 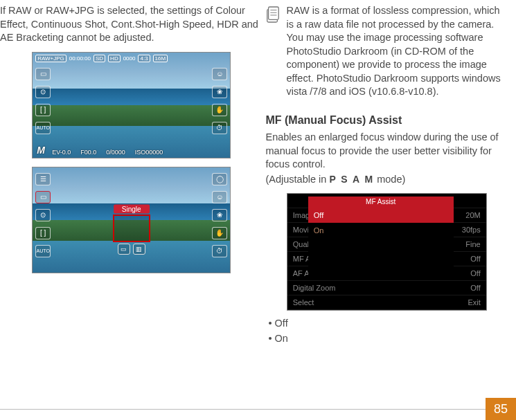 I want to click on camera1-right-icons: ☺ ❀ ✋ ⏱, so click(x=220, y=101).